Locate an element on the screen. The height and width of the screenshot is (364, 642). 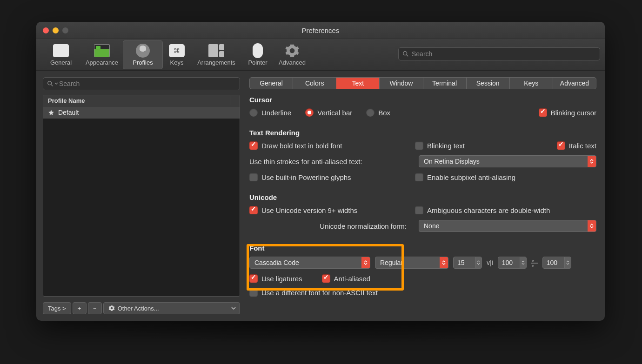
font-family-dropdown: Cascadia Code is located at coordinates (310, 263).